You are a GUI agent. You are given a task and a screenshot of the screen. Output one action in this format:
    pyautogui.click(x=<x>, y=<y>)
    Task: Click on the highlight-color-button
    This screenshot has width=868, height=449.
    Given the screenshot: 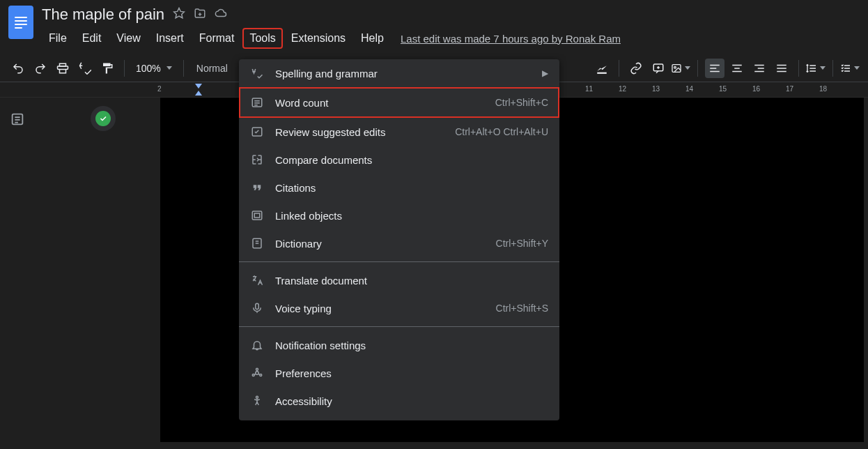 What is the action you would take?
    pyautogui.click(x=602, y=68)
    